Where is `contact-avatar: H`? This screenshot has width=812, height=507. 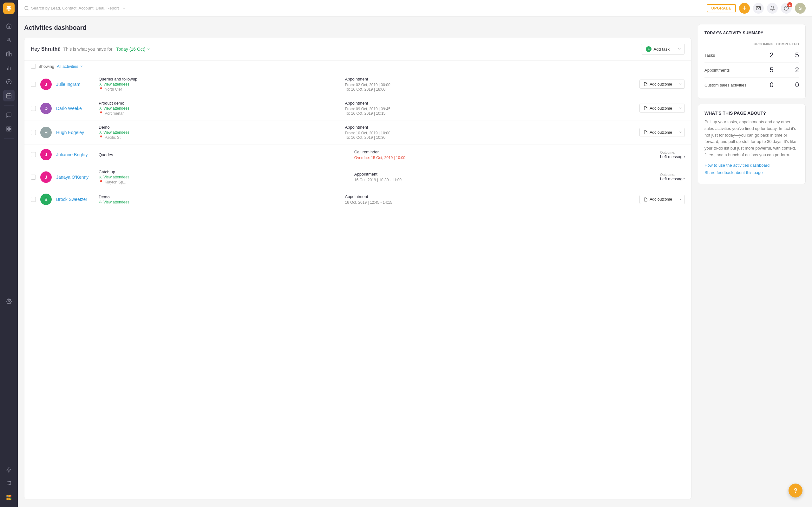
contact-avatar: H is located at coordinates (46, 132).